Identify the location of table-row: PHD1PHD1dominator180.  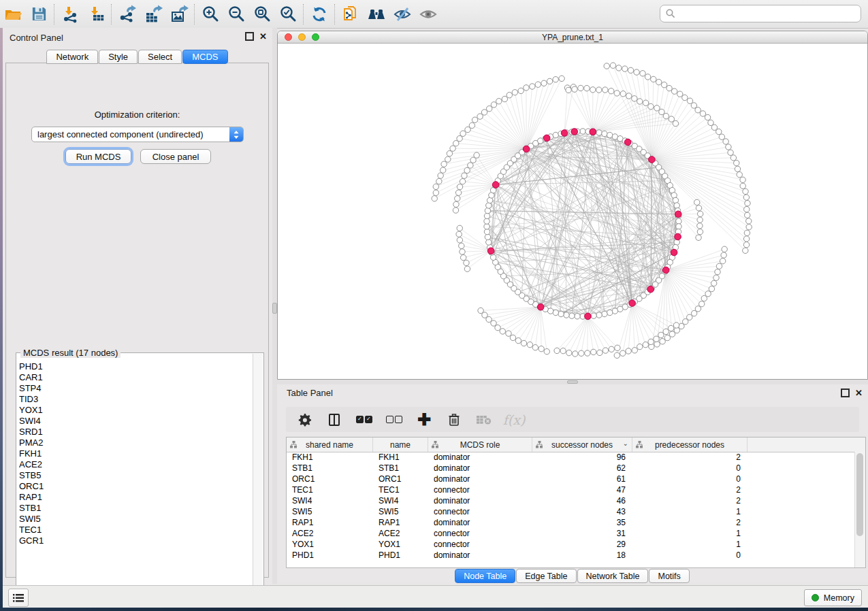
(570, 555).